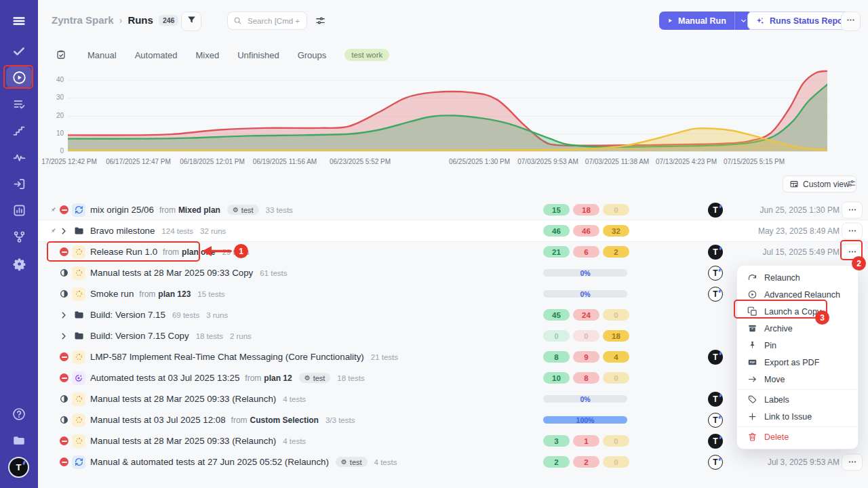 The width and height of the screenshot is (868, 488). What do you see at coordinates (19, 77) in the screenshot?
I see `sidebar-item-runs` at bounding box center [19, 77].